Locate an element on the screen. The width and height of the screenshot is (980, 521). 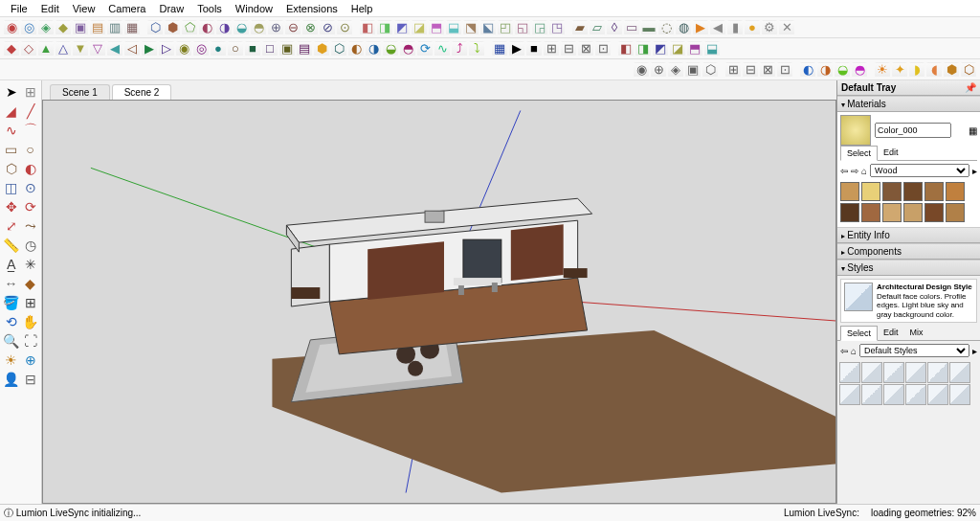
tab-scene-2: Scene 2 is located at coordinates (142, 92).